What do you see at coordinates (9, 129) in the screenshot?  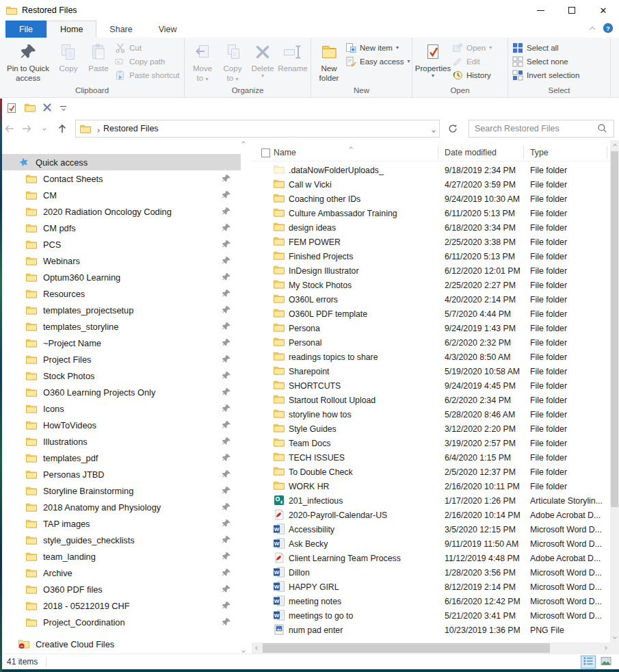 I see `back-icon` at bounding box center [9, 129].